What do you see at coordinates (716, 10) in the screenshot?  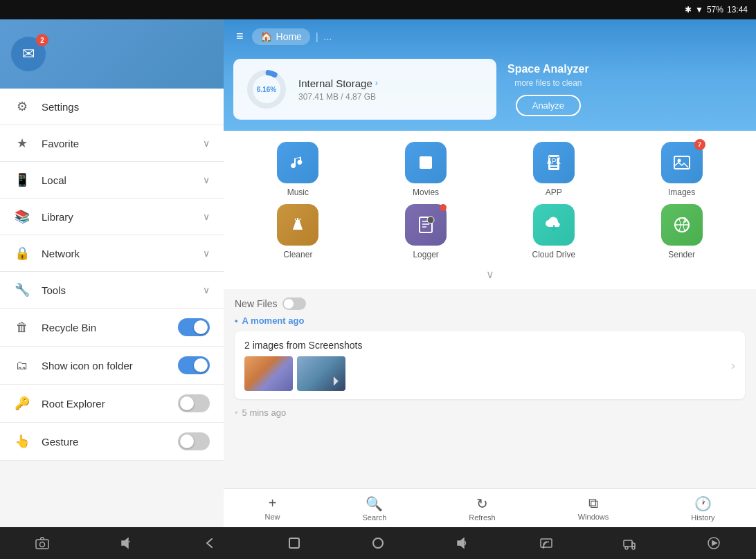 I see `status-icons: ✱ ▼ 57% 13:44` at bounding box center [716, 10].